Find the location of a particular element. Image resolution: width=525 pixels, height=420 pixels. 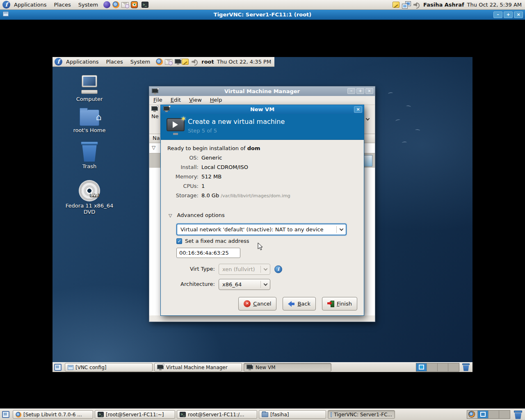

taskbar-button-label: TigerVNC: Server1-FC... is located at coordinates (363, 415).